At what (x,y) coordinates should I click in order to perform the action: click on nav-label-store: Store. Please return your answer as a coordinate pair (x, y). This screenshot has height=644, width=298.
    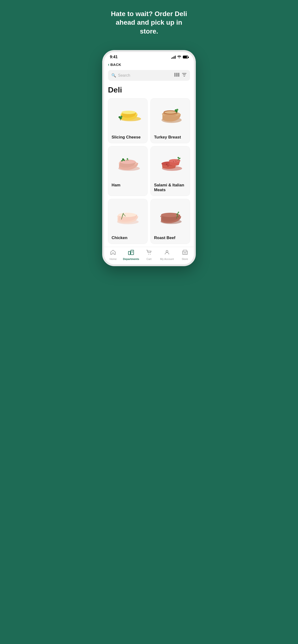
    Looking at the image, I should click on (185, 259).